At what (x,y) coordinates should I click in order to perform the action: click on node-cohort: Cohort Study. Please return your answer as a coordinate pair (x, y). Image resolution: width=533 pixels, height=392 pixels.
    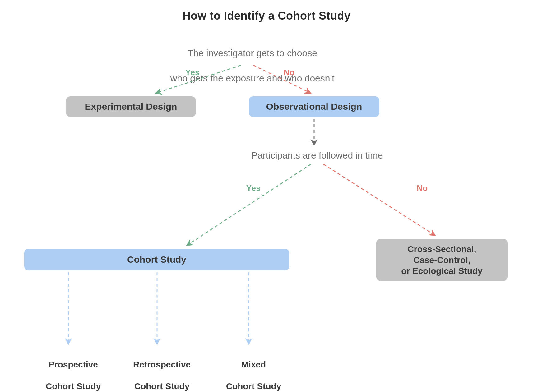
    Looking at the image, I should click on (157, 260).